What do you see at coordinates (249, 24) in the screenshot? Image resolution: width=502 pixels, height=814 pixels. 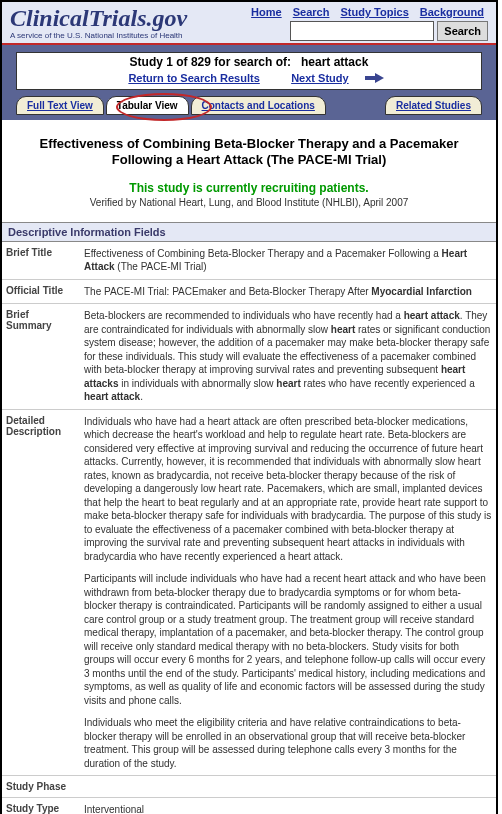 I see `page-header: ClinicalTrials.gov A service of the U.S.…` at bounding box center [249, 24].